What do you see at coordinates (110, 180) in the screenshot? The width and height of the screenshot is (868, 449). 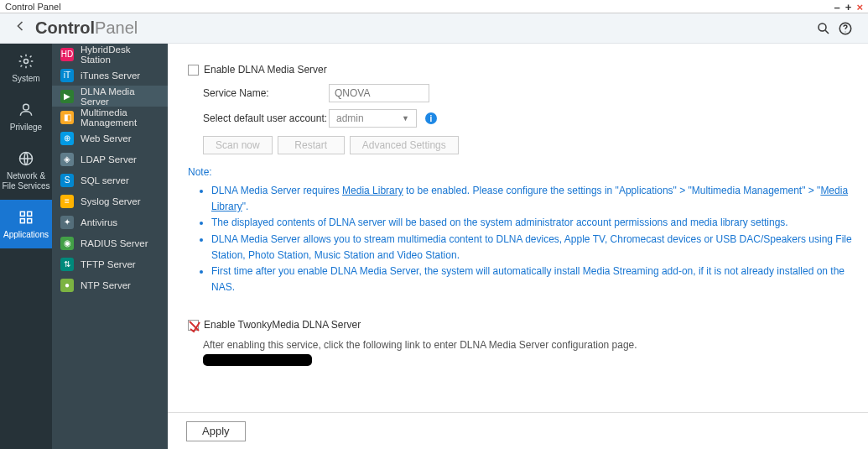 I see `sidebar-item-sql-server: SSQL server` at bounding box center [110, 180].